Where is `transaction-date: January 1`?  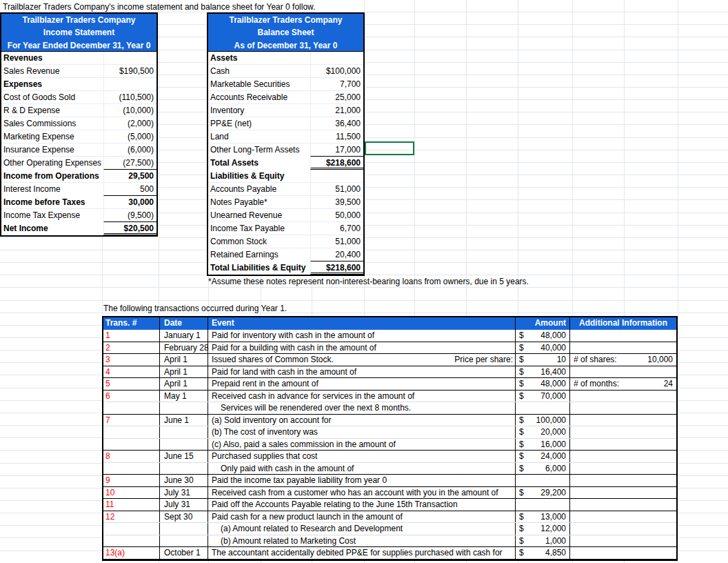
transaction-date: January 1 is located at coordinates (184, 335).